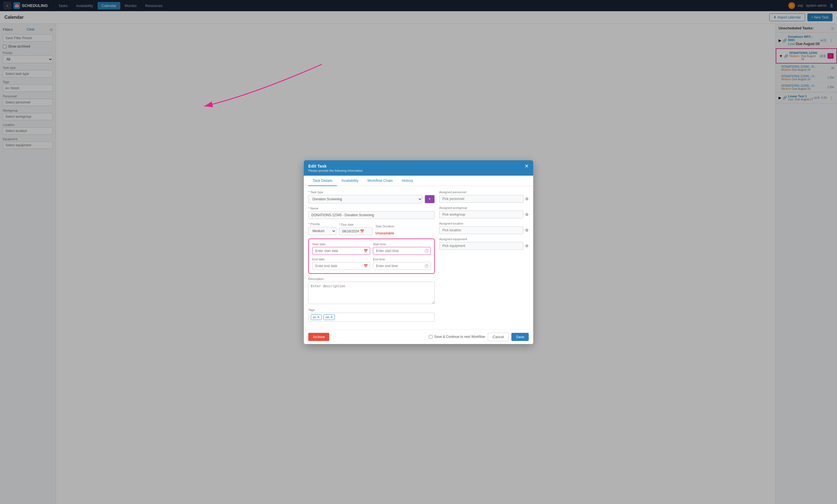 This screenshot has width=837, height=504. What do you see at coordinates (427, 251) in the screenshot?
I see `start-time-clock-icon: 🕐` at bounding box center [427, 251].